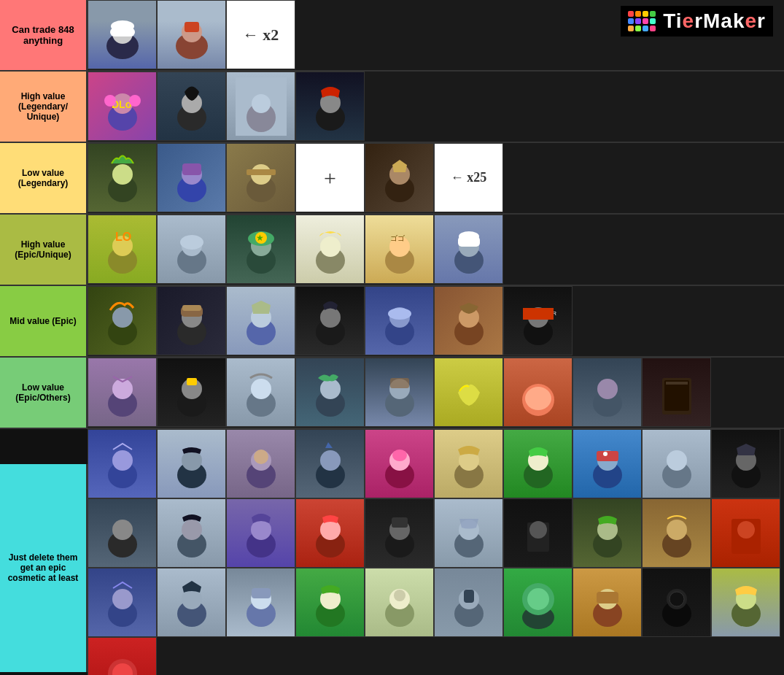  What do you see at coordinates (392, 322) in the screenshot?
I see `tier-row-d: Mid value (Epic)` at bounding box center [392, 322].